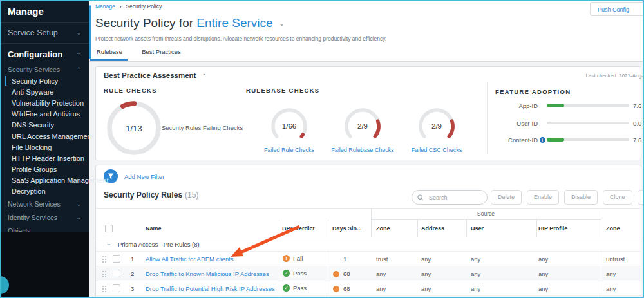 This screenshot has width=644, height=298. What do you see at coordinates (44, 149) in the screenshot?
I see `sidebar: Manage Service Setup ⌄ Configuration ⌃ S…` at bounding box center [44, 149].